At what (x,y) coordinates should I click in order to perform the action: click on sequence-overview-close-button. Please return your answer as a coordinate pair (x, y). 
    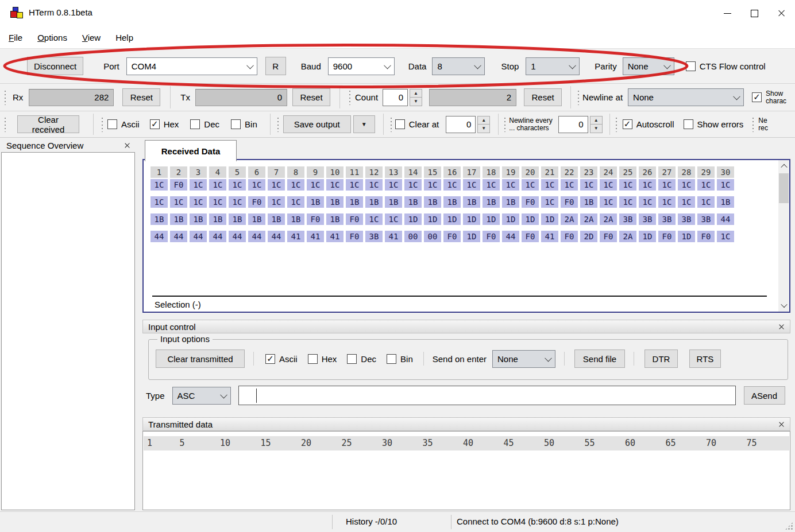
    Looking at the image, I should click on (128, 146).